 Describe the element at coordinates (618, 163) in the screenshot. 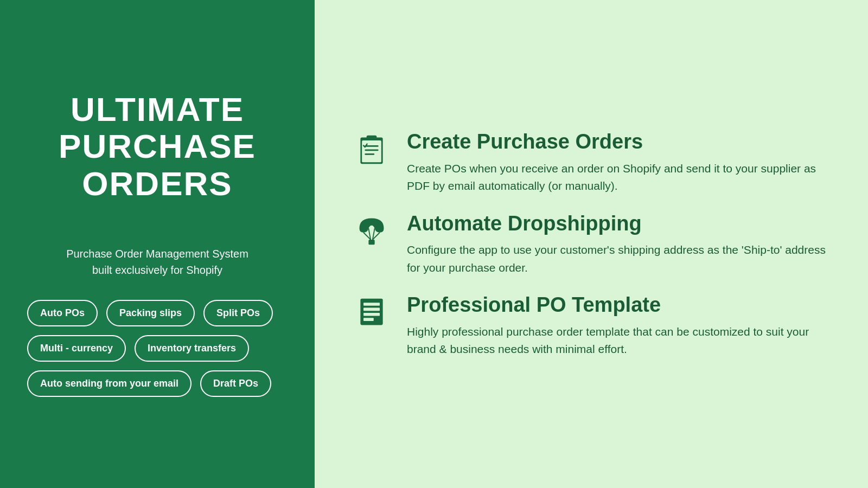

I see `feature-create-po-content: Create Purchase Orders Create POs when y…` at that location.